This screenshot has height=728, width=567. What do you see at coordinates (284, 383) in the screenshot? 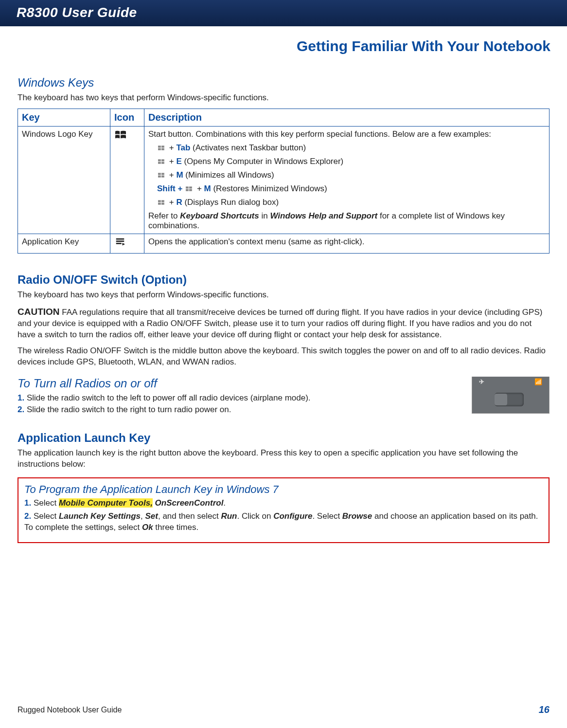
I see `turn-radios-heading: To Turn all Radios on or off` at bounding box center [284, 383].